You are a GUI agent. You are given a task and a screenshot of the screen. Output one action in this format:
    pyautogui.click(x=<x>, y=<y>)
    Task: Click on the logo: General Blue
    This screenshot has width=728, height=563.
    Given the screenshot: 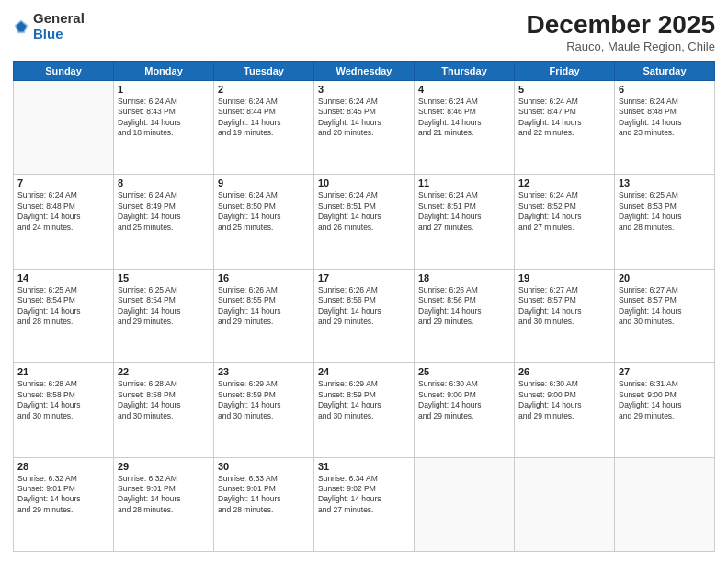 What is the action you would take?
    pyautogui.click(x=49, y=26)
    